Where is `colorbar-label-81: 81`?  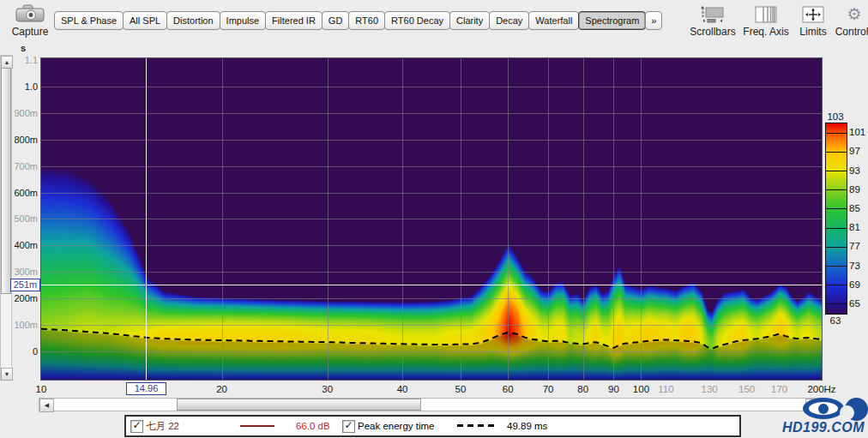
colorbar-label-81: 81 is located at coordinates (859, 227).